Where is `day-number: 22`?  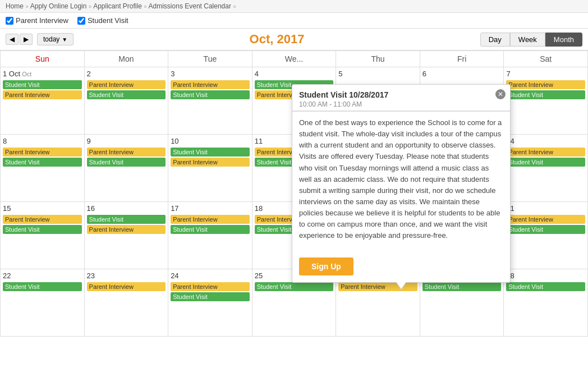
day-number: 22 is located at coordinates (43, 276).